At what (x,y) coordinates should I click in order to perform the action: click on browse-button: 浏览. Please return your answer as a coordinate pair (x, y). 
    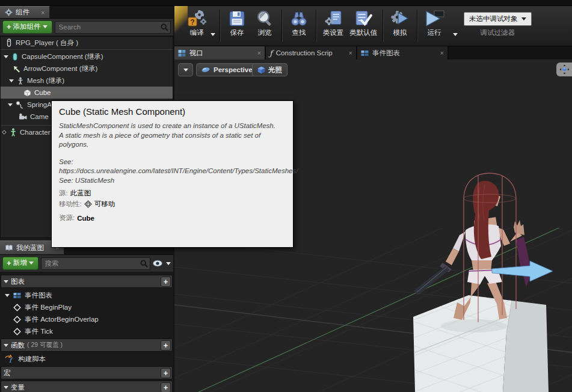
    Looking at the image, I should click on (265, 23).